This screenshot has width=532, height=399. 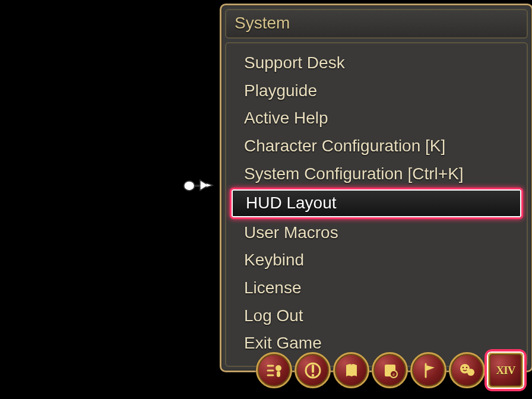 I want to click on menu-item-support-desk: Support Desk, so click(x=376, y=63).